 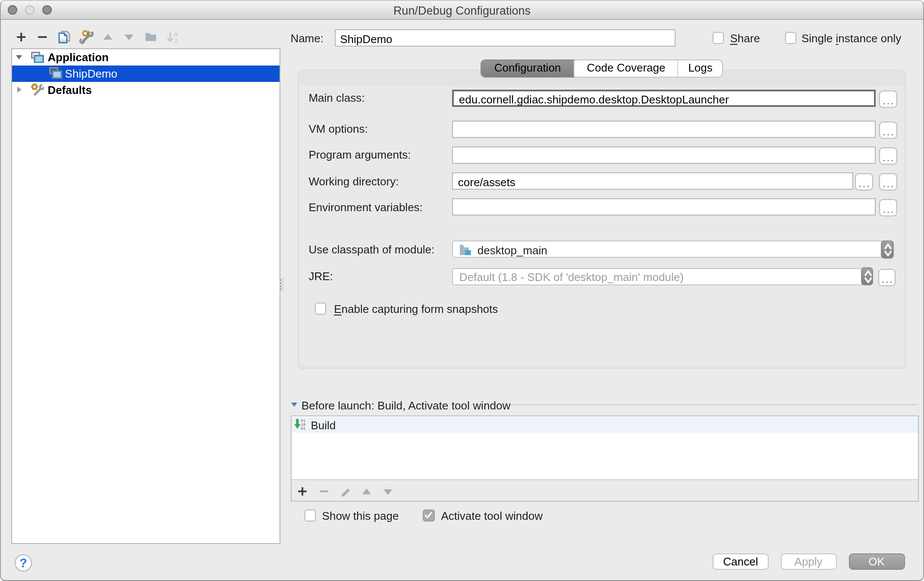 What do you see at coordinates (176, 34) in the screenshot?
I see `svg-text: a` at bounding box center [176, 34].